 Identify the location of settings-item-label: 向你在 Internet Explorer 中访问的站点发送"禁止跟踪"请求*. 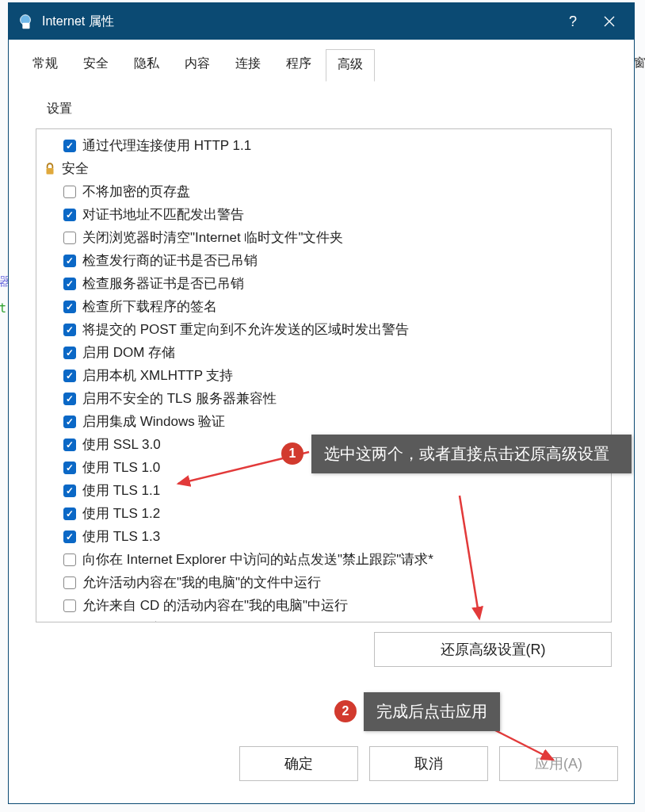
(258, 560).